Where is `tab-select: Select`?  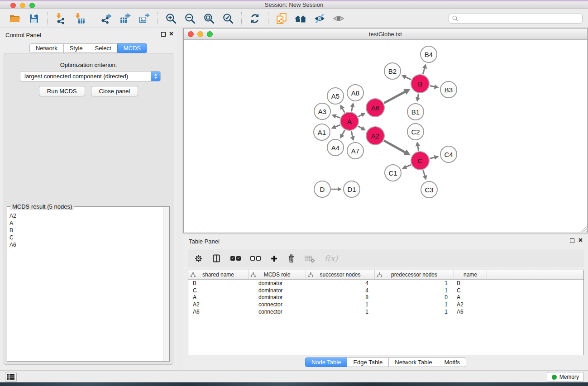
tab-select: Select is located at coordinates (103, 48).